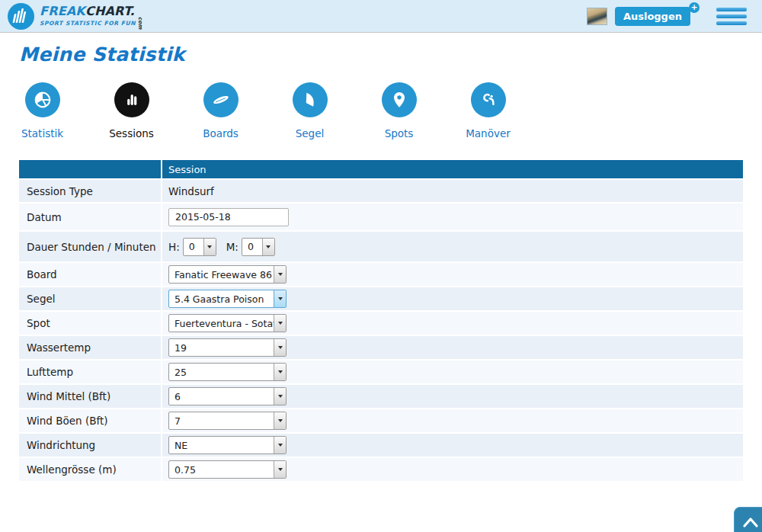 This screenshot has height=532, width=762. What do you see at coordinates (221, 111) in the screenshot?
I see `nav-item-boards: Boards` at bounding box center [221, 111].